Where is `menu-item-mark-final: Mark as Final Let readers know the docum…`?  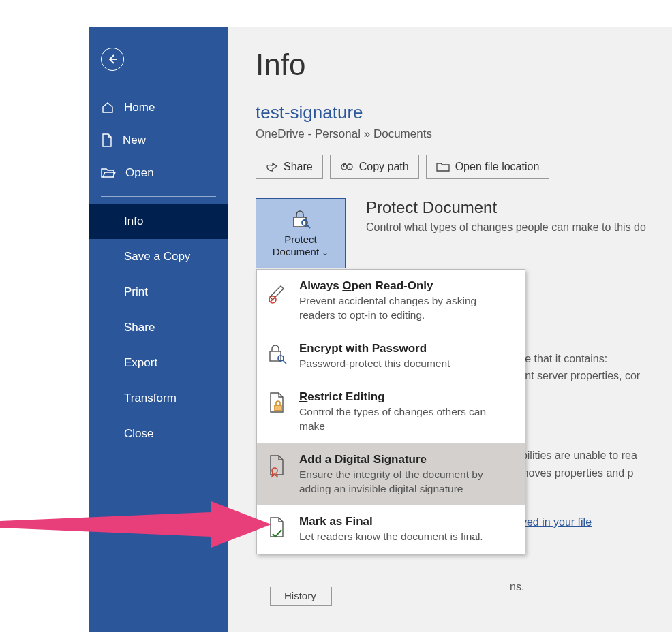 menu-item-mark-final: Mark as Final Let readers know the docum… is located at coordinates (391, 530).